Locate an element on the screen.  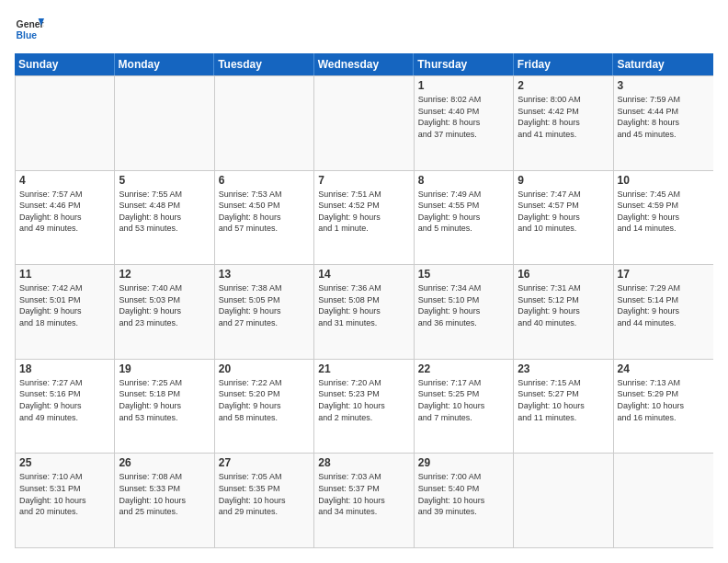
calendar-day-26: 26Sunrise: 7:08 AM Sunset: 5:33 PM Dayli… is located at coordinates (165, 500).